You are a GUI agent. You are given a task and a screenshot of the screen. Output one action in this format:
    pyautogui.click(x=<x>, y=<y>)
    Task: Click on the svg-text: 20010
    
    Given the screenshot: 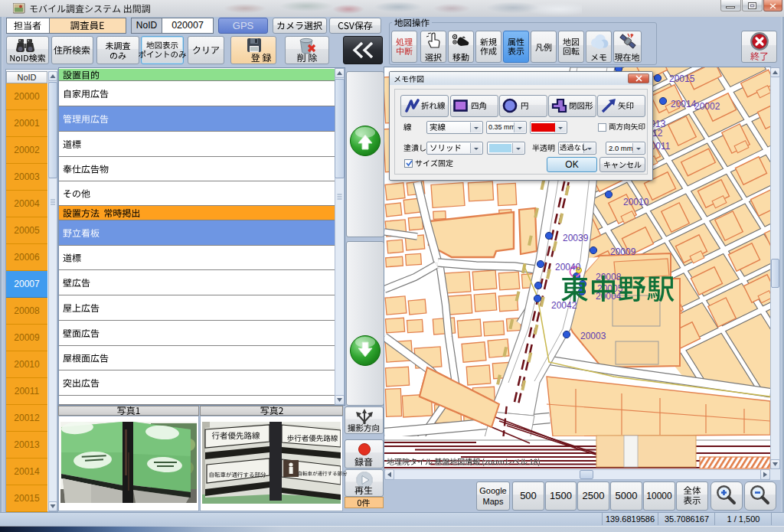 What is the action you would take?
    pyautogui.click(x=636, y=202)
    